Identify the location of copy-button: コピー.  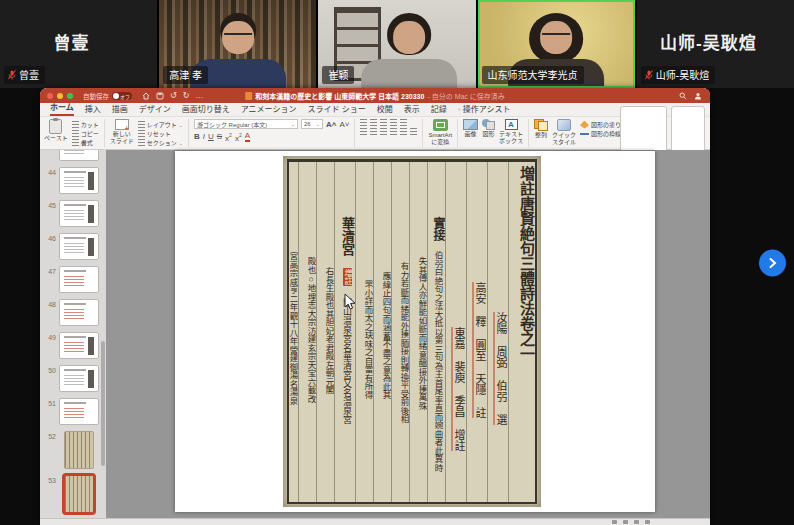
(86, 134).